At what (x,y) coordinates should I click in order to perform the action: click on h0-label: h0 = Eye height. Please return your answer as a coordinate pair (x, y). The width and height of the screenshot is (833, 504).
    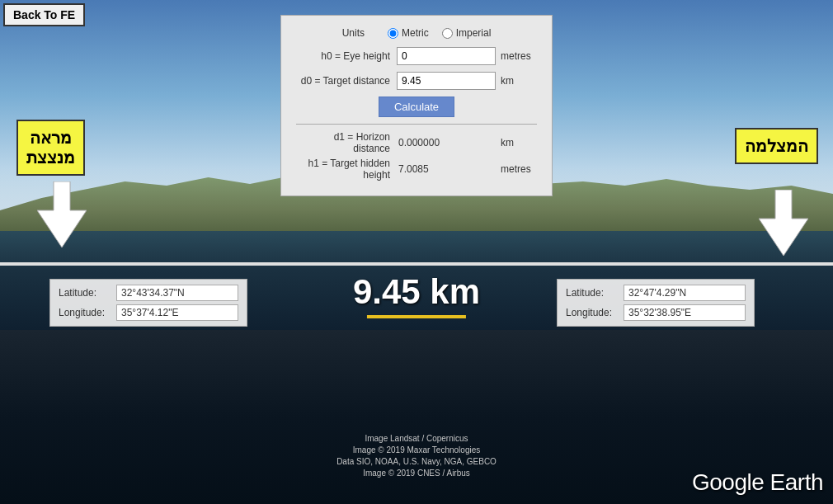
    Looking at the image, I should click on (346, 56).